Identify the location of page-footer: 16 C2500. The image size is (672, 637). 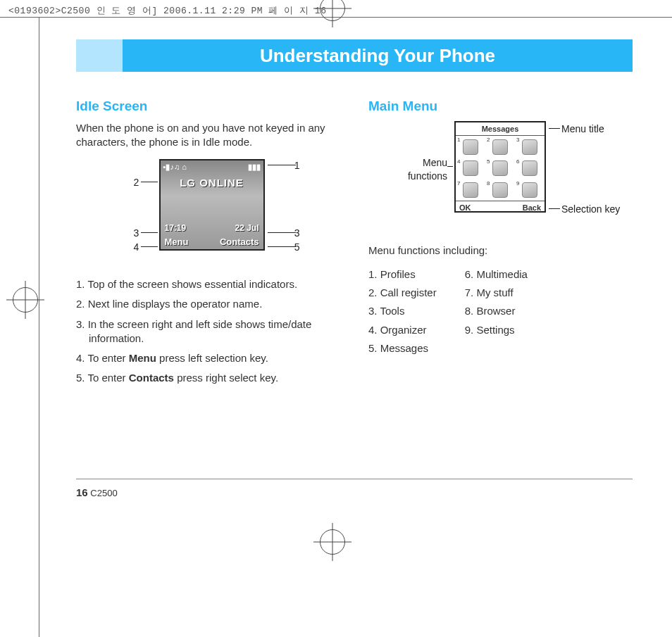
(354, 488).